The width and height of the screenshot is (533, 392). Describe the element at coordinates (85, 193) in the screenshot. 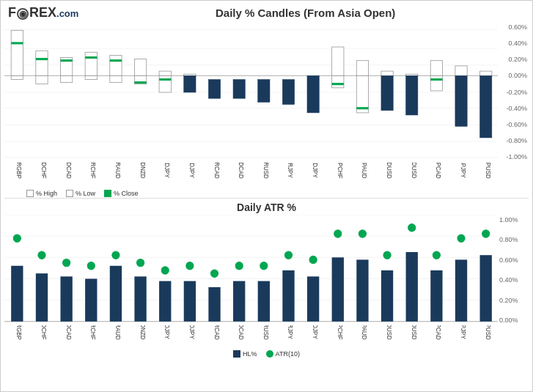

I see `legend-low-label: % Low` at that location.